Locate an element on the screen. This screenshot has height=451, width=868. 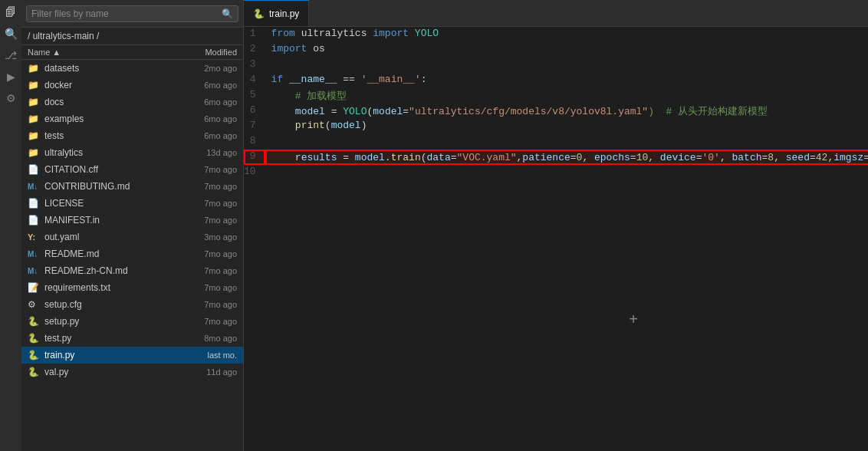
file-item: 🐍test.py8mo ago is located at coordinates (132, 338).